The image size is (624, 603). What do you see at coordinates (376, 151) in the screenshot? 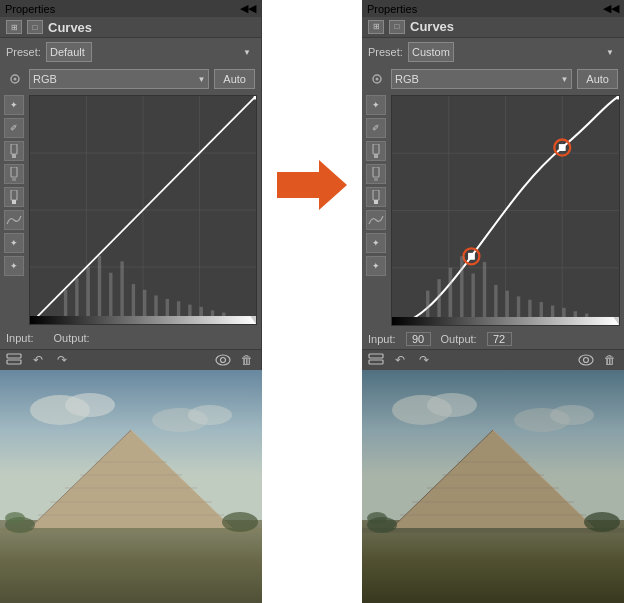
I see `right-tool-eyedropper-black` at bounding box center [376, 151].